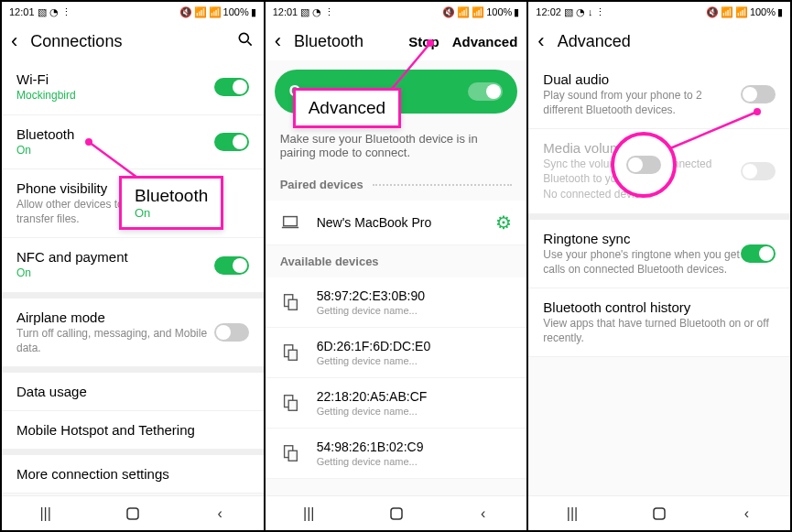  I want to click on paired-device-row: New's MacBook Pro ⚙, so click(396, 223).